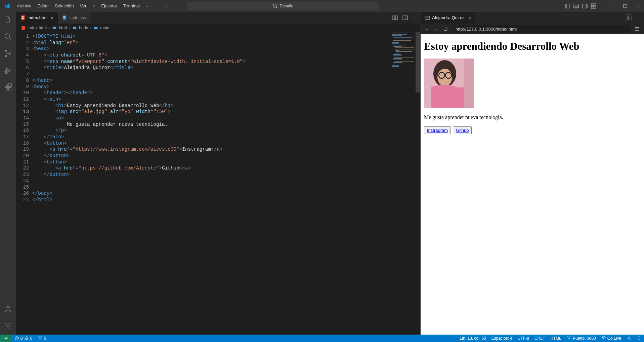 This screenshot has width=644, height=342. Describe the element at coordinates (540, 338) in the screenshot. I see `status-eol: CRLF` at that location.